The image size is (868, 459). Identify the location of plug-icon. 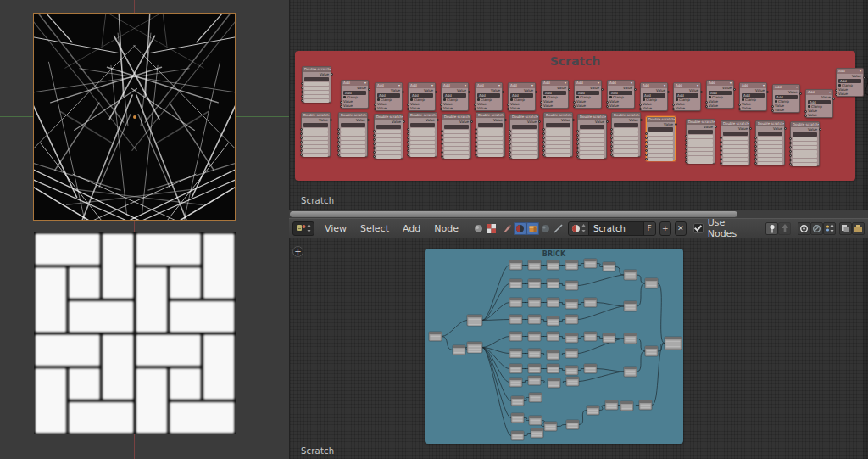
(829, 229).